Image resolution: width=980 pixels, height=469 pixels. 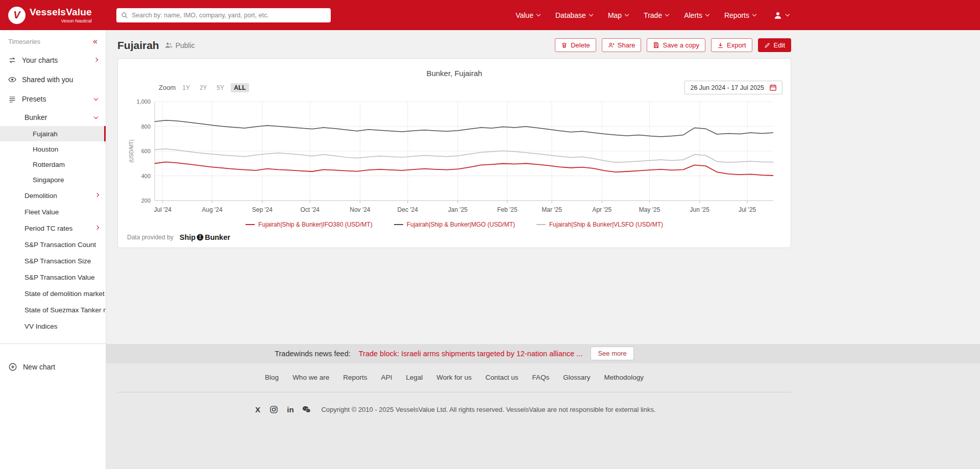 I want to click on zoom-5y-button: 5Y, so click(x=220, y=88).